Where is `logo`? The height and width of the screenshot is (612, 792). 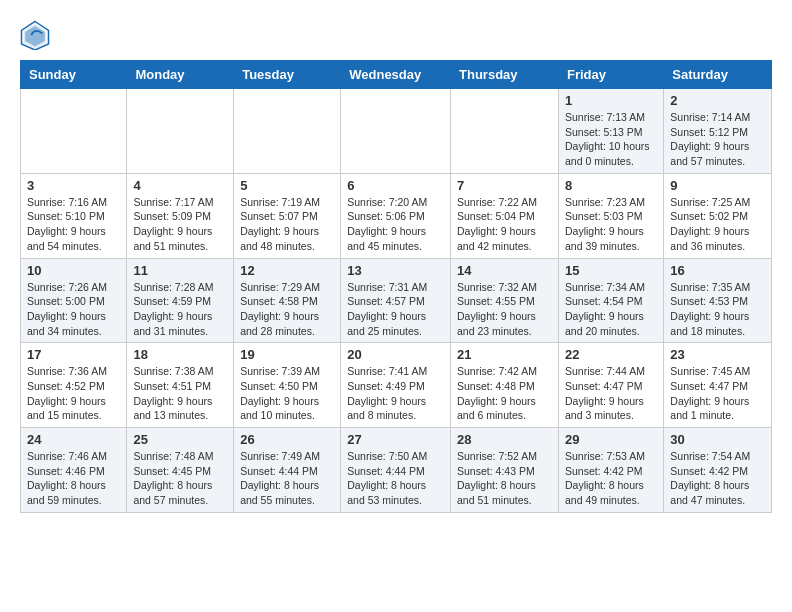 logo is located at coordinates (37, 35).